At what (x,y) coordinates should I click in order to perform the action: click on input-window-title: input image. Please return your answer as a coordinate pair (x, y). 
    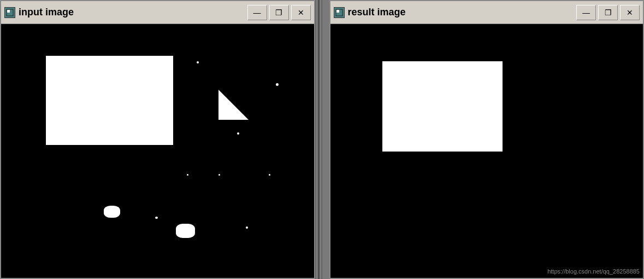
    Looking at the image, I should click on (133, 12).